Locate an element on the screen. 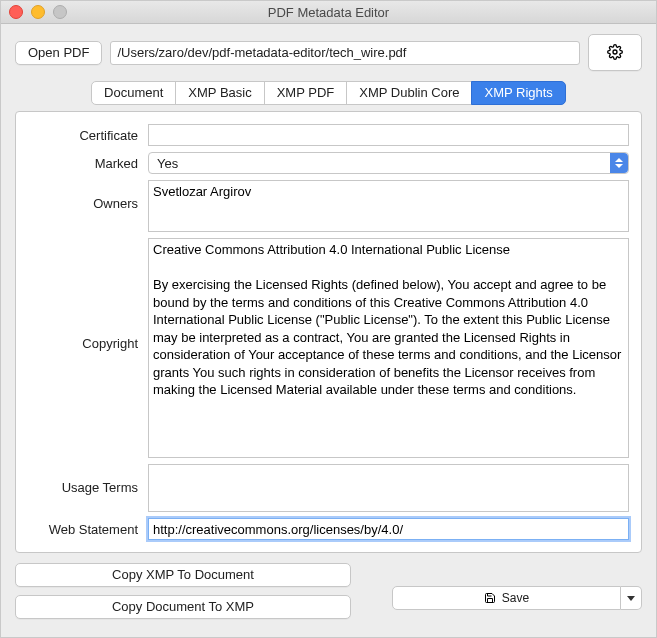 The width and height of the screenshot is (657, 638). titlebar: PDF Metadata Editor is located at coordinates (328, 12).